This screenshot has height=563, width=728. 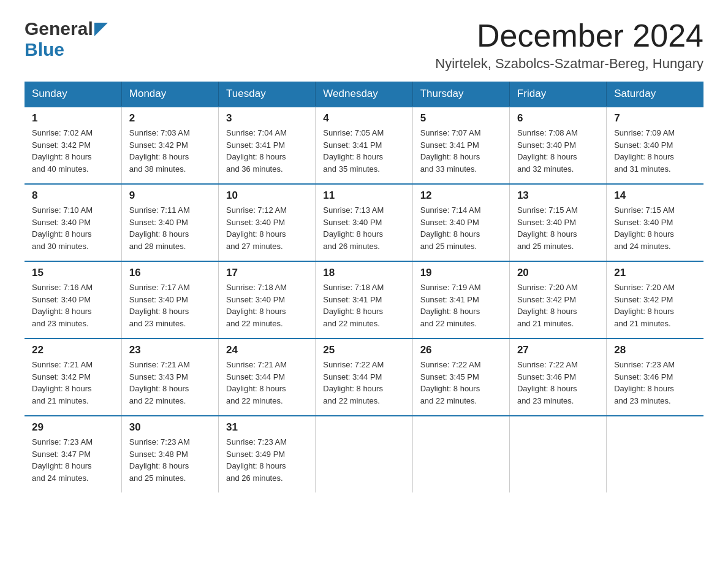 I want to click on day-info: Sunrise: 7:22 AMSunset: 3:45 PMDaylight:…, so click(x=461, y=383).